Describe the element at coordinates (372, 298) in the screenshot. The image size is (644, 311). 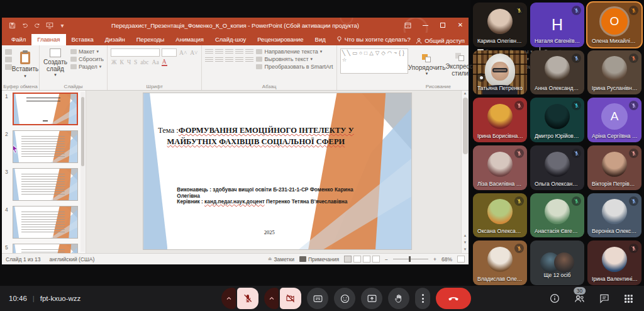
I see `present-button` at that location.